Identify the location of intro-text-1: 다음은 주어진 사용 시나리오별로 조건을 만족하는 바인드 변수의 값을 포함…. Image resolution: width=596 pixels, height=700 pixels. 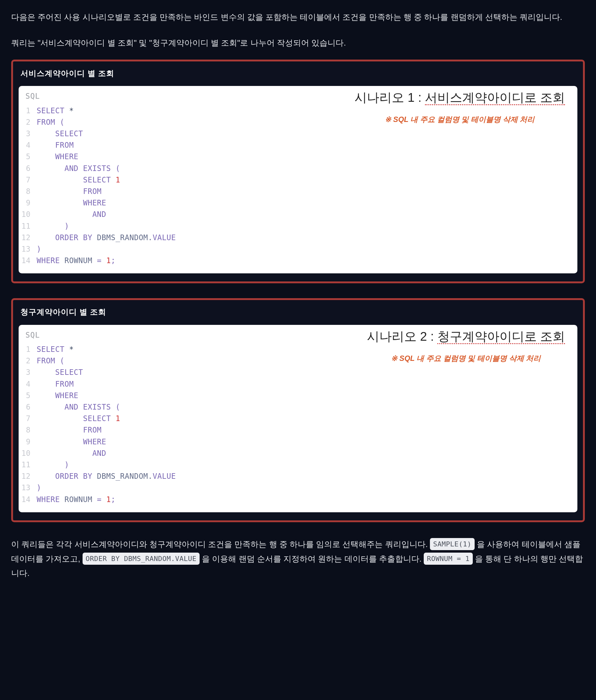
(298, 17).